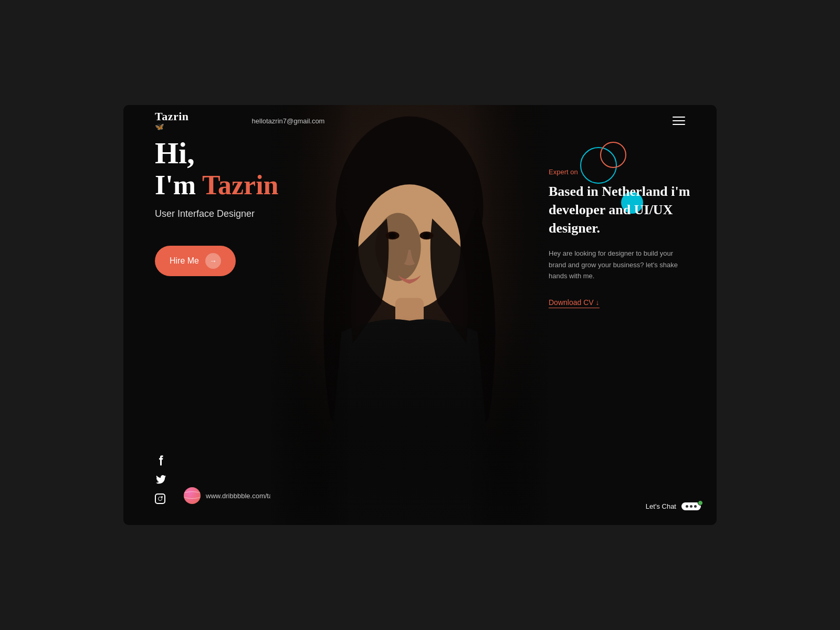 The width and height of the screenshot is (840, 630). I want to click on hire-btn-label: Hire Me, so click(184, 261).